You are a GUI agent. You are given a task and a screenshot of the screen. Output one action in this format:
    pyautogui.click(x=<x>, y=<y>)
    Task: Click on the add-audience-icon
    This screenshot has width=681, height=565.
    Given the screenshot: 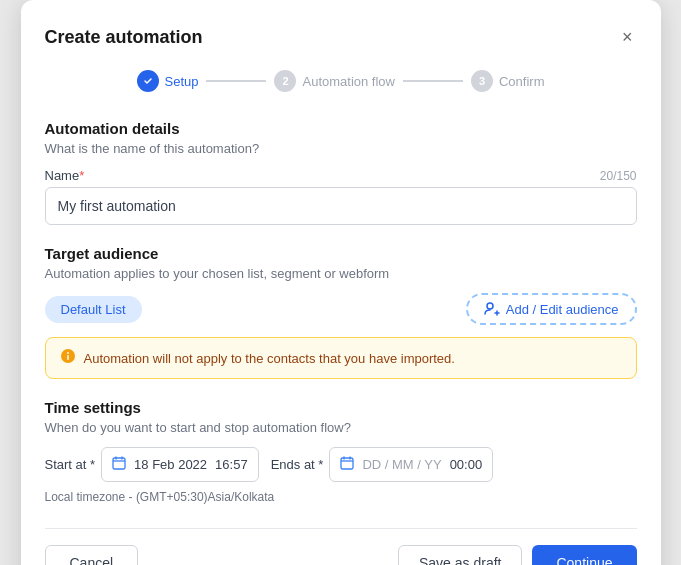 What is the action you would take?
    pyautogui.click(x=492, y=309)
    